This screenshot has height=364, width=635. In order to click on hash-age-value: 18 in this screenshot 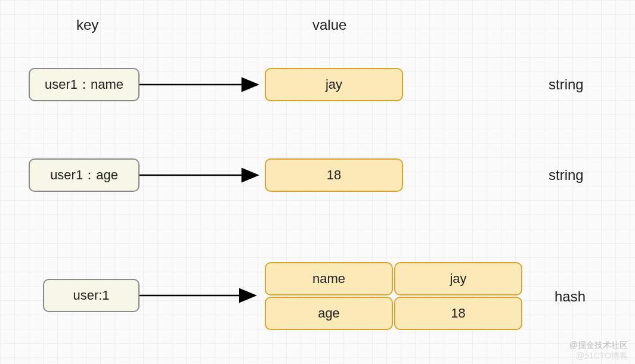, I will do `click(458, 313)`.